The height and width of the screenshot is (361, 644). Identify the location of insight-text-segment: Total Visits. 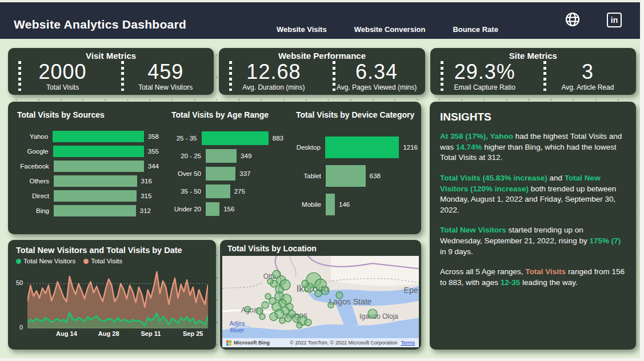
(545, 272).